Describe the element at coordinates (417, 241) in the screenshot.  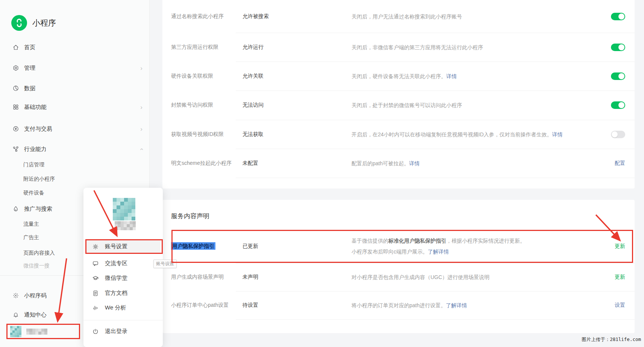
I see `bold-desc-part: 标准化用户隐私保护指引` at that location.